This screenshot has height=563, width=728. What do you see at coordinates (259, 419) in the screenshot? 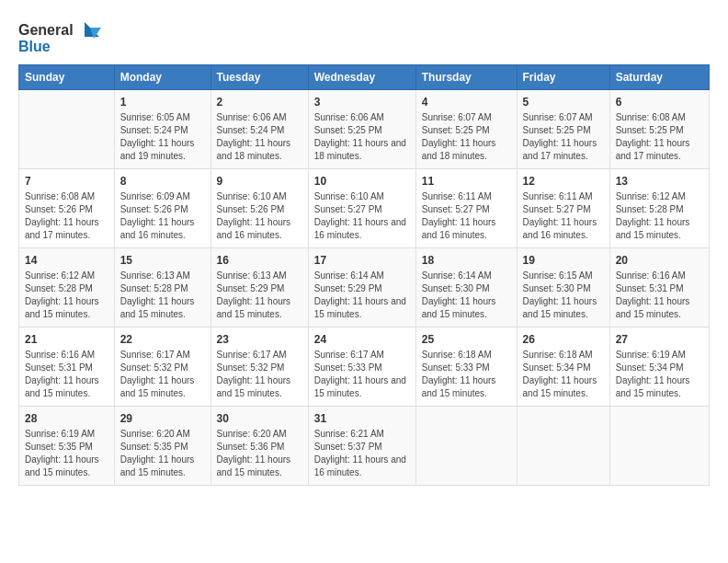
I see `day-number: 30` at bounding box center [259, 419].